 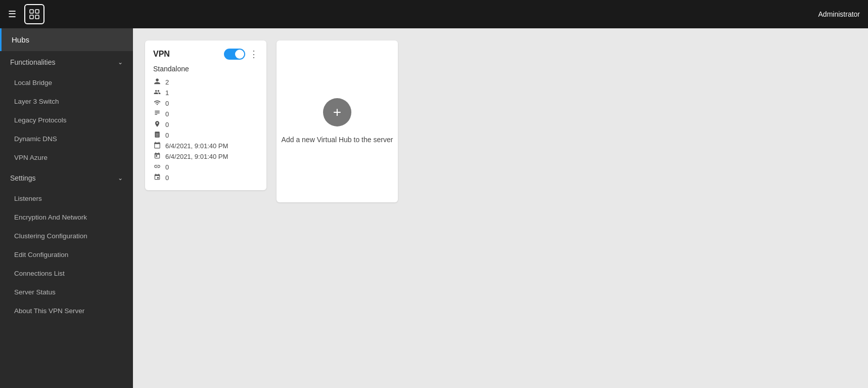 I want to click on sidebar-item-legacy-protocols: Legacy Protocols, so click(x=67, y=120).